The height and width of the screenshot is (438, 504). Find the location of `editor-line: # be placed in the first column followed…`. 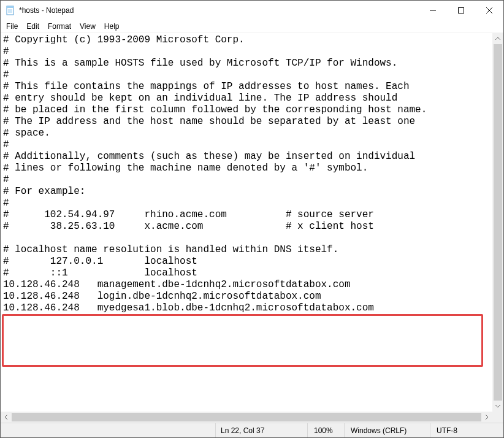

editor-line: # be placed in the first column followed… is located at coordinates (246, 110).